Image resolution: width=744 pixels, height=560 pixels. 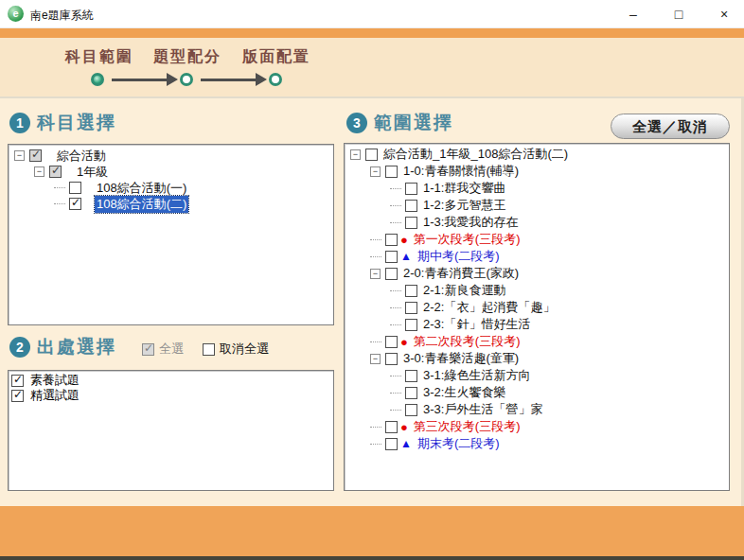 What do you see at coordinates (464, 393) in the screenshot?
I see `tree-node-label: 3-2:生火饗食樂` at bounding box center [464, 393].